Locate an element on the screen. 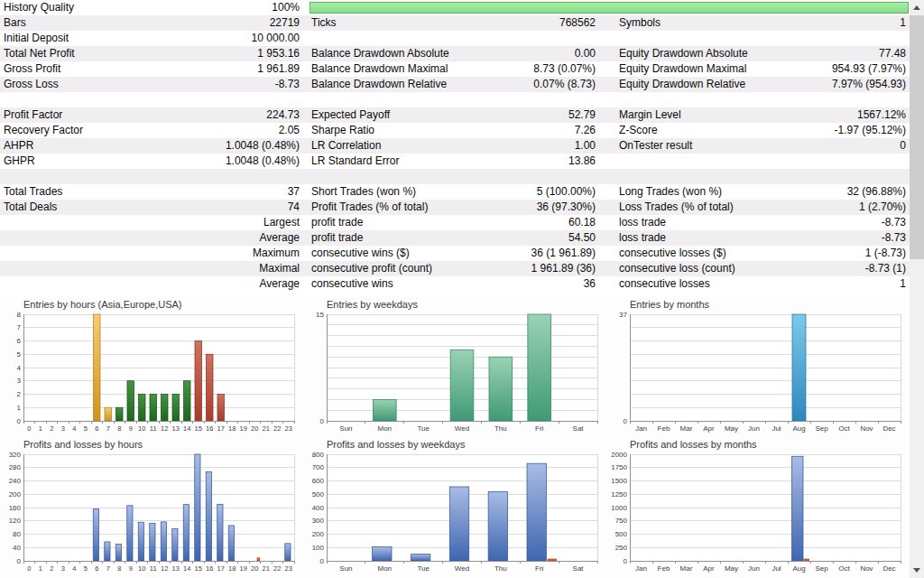 The width and height of the screenshot is (924, 578). stat-value: 36 is located at coordinates (590, 284).